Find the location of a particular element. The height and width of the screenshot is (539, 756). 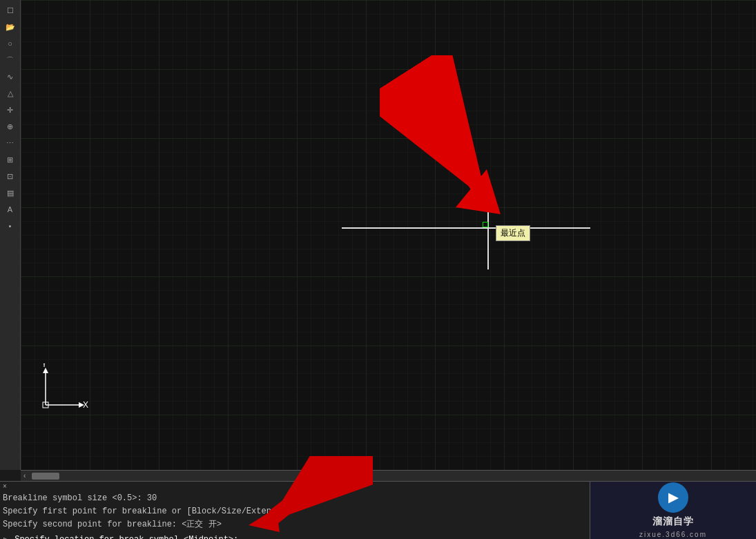

command-input-line: ⊳ is located at coordinates (295, 536).